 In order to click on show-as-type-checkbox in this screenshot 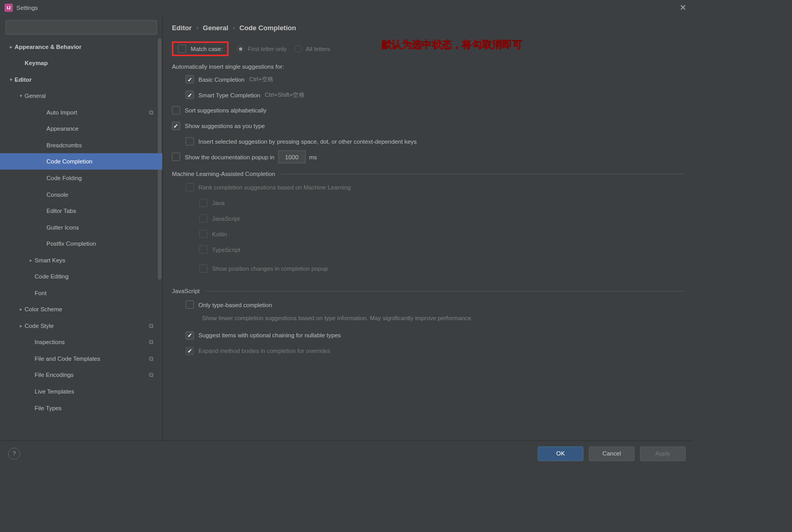, I will do `click(176, 126)`.